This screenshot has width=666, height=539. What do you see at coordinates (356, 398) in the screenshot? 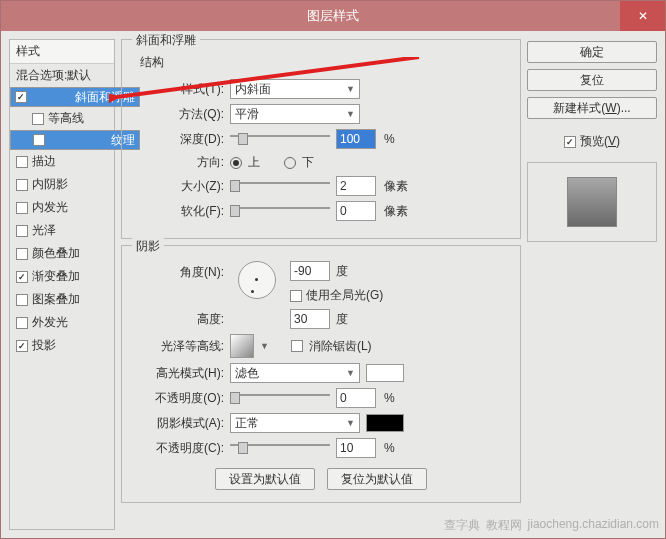
I see `highlight-opacity-input: 0` at bounding box center [356, 398].